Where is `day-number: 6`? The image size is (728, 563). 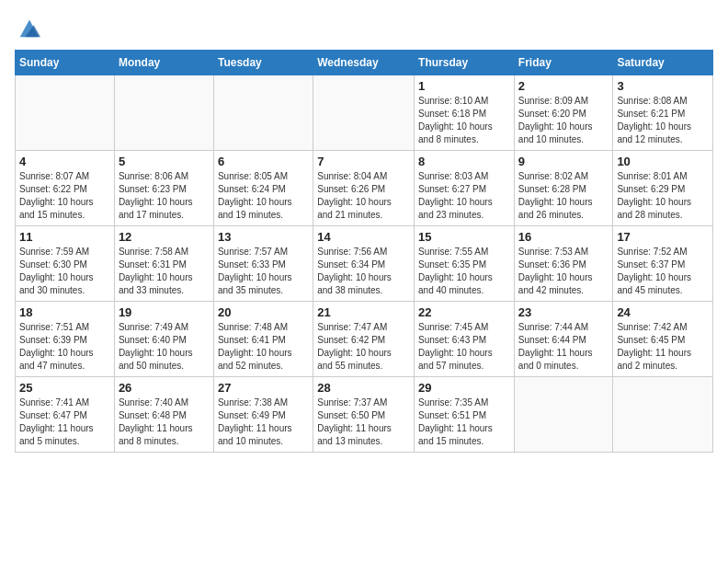 day-number: 6 is located at coordinates (263, 162).